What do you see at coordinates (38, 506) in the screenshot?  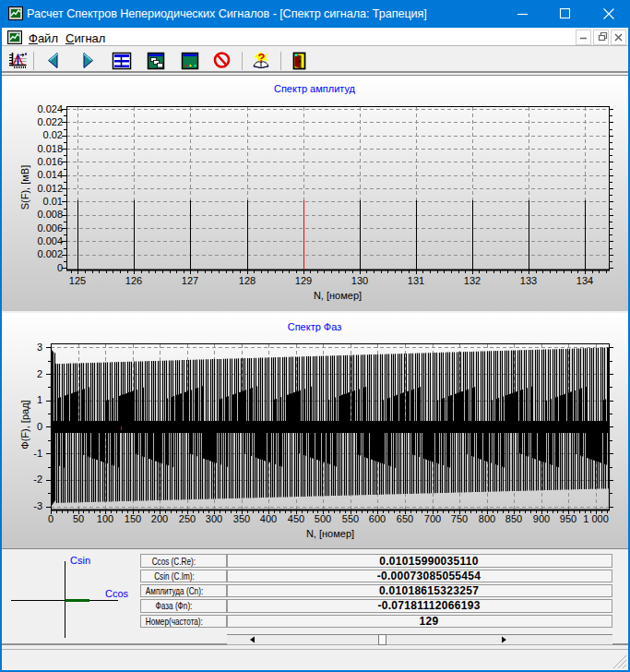 I see `svg-text: -3` at bounding box center [38, 506].